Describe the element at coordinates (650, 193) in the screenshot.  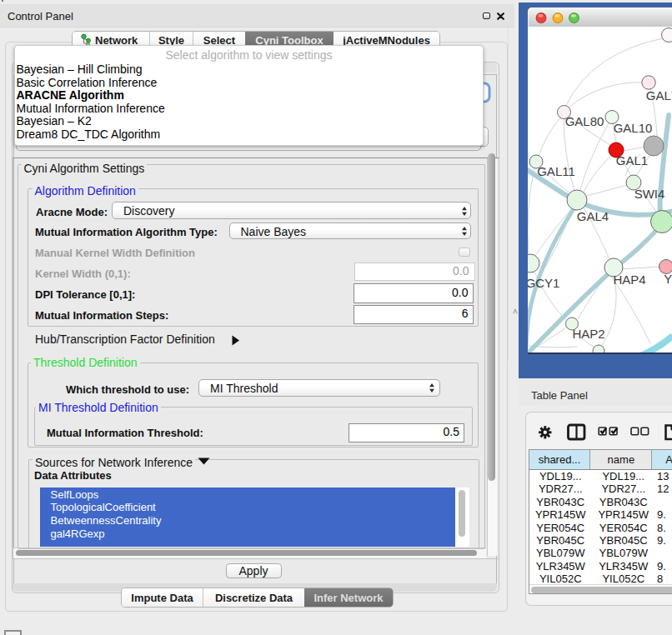
I see `svg-text: SWI4` at that location.